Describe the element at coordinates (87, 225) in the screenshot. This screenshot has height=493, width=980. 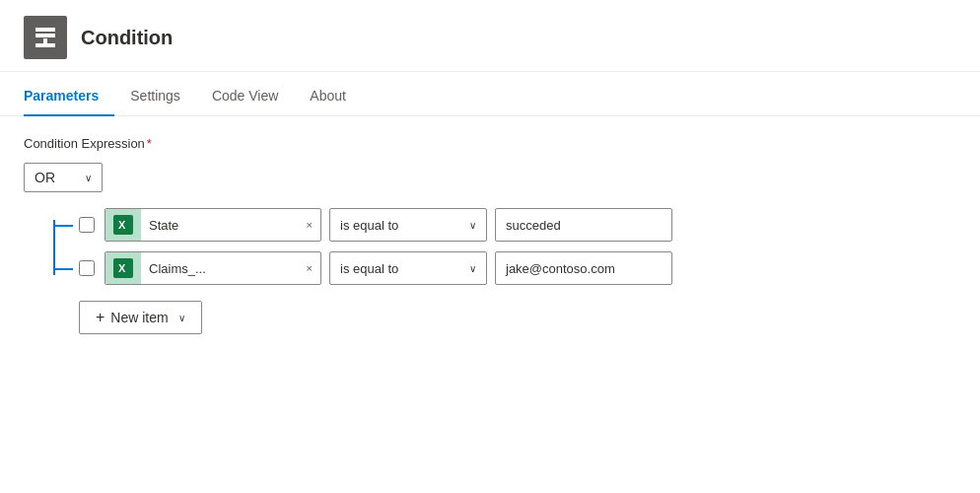
I see `condition-1-checkbox` at that location.